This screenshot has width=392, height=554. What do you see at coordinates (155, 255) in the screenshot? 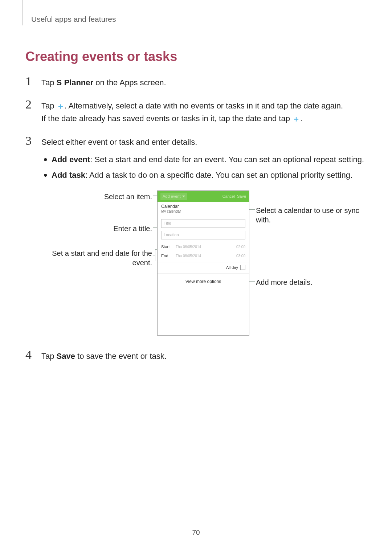
I see `bracket-line` at bounding box center [155, 255].